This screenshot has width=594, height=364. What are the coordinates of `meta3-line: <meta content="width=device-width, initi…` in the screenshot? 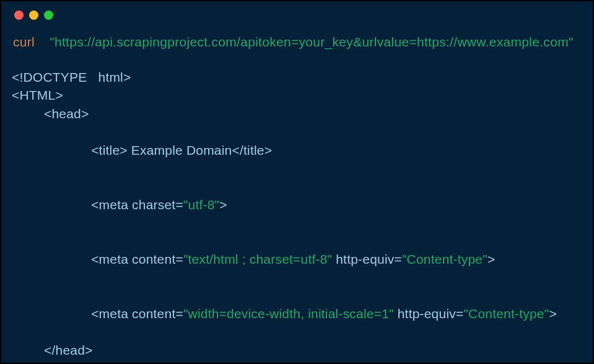 It's located at (302, 314).